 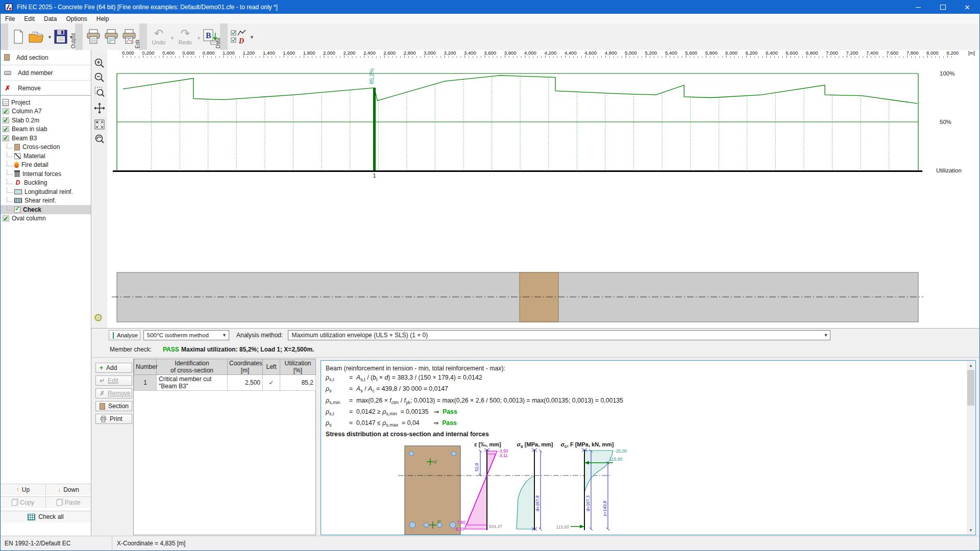 What do you see at coordinates (114, 419) in the screenshot?
I see `print-button: Print` at bounding box center [114, 419].